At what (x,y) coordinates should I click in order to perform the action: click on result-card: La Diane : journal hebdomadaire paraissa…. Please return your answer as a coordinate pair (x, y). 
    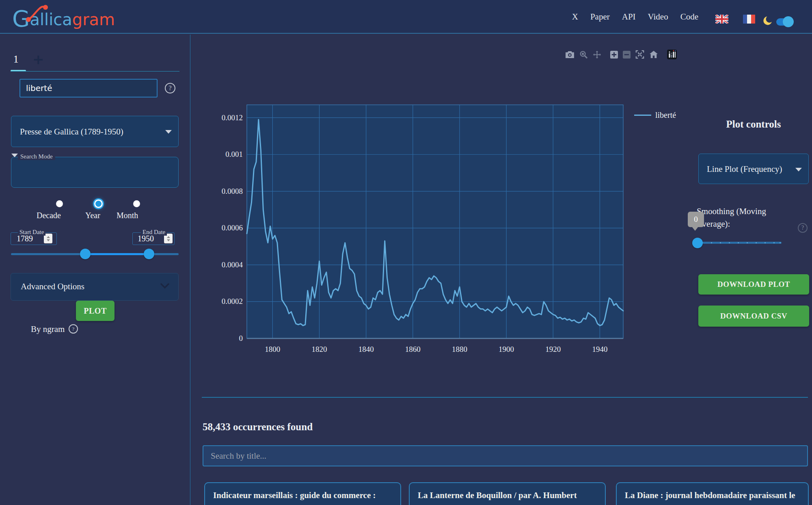
    Looking at the image, I should click on (712, 494).